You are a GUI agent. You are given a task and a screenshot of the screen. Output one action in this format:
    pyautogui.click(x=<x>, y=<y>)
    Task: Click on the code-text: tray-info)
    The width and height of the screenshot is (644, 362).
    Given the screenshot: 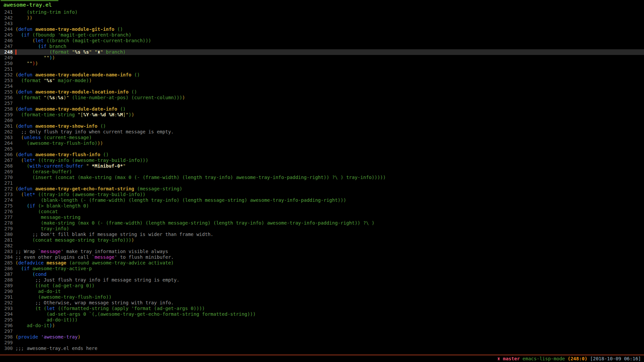 What is the action you would take?
    pyautogui.click(x=41, y=229)
    